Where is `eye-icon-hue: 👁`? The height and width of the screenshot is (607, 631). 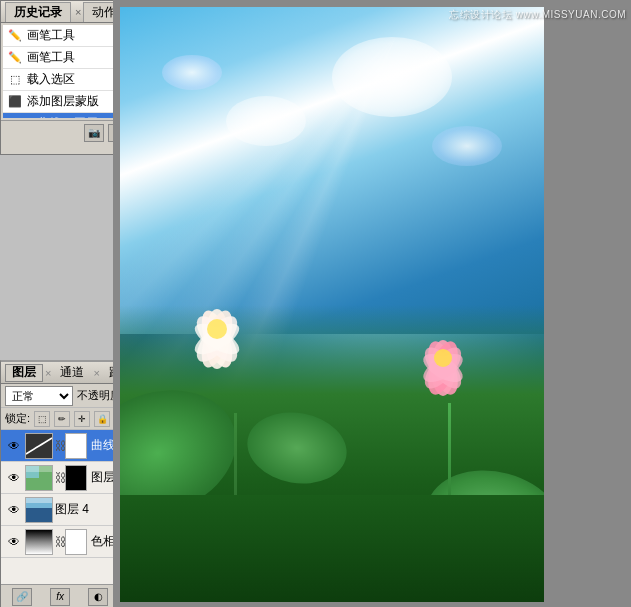
eye-icon-hue: 👁 is located at coordinates (14, 542).